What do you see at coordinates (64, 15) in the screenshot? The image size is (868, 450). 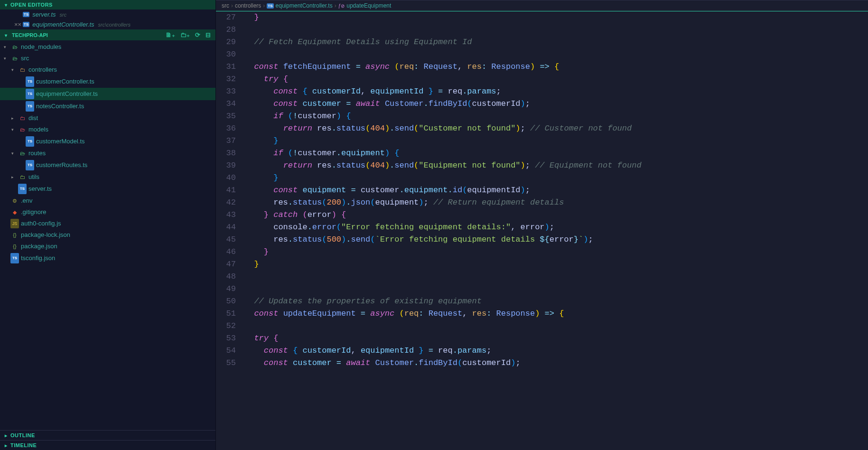 I see `editor-filepath: src` at bounding box center [64, 15].